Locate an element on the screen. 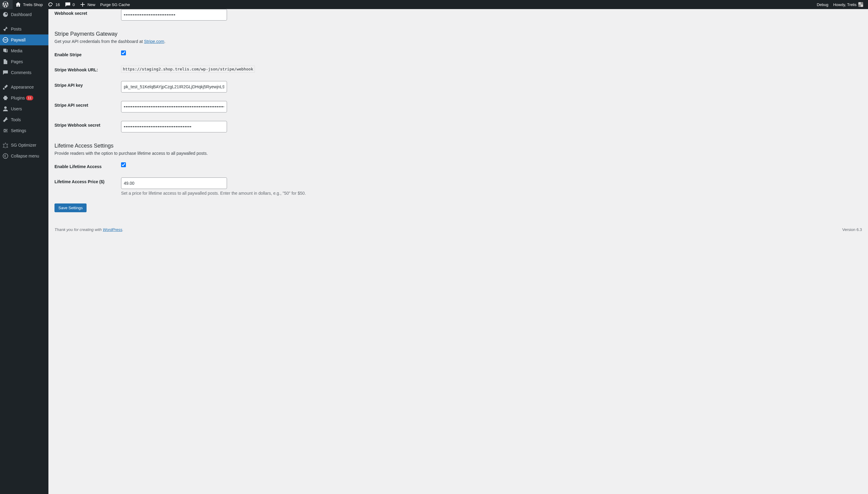 The width and height of the screenshot is (868, 494). sidebar-item-media: Media is located at coordinates (24, 51).